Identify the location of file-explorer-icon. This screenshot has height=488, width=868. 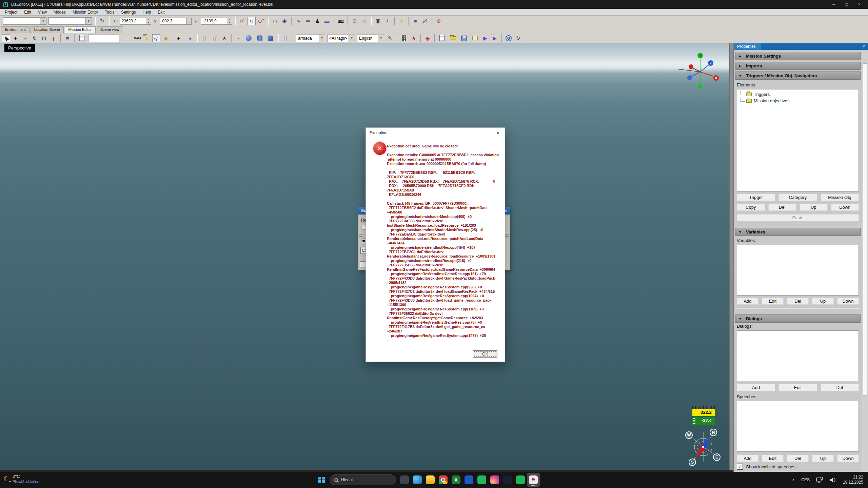
(430, 480).